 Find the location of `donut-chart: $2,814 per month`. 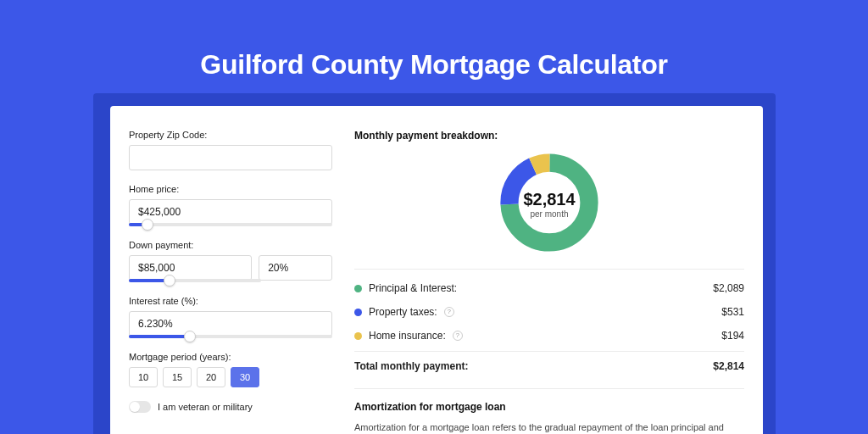

donut-chart: $2,814 per month is located at coordinates (549, 204).